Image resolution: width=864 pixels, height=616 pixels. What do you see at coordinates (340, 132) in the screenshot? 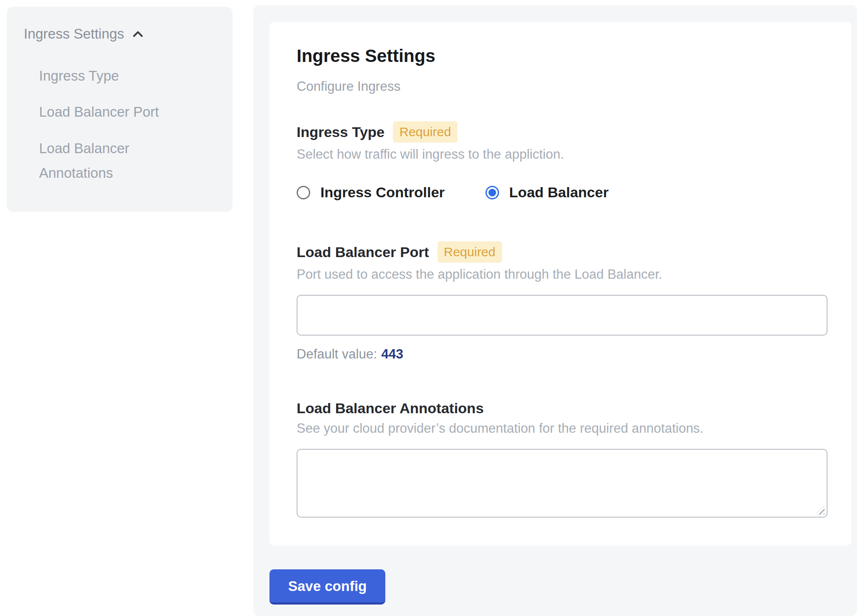
I see `ingress-type-label: Ingress Type` at bounding box center [340, 132].